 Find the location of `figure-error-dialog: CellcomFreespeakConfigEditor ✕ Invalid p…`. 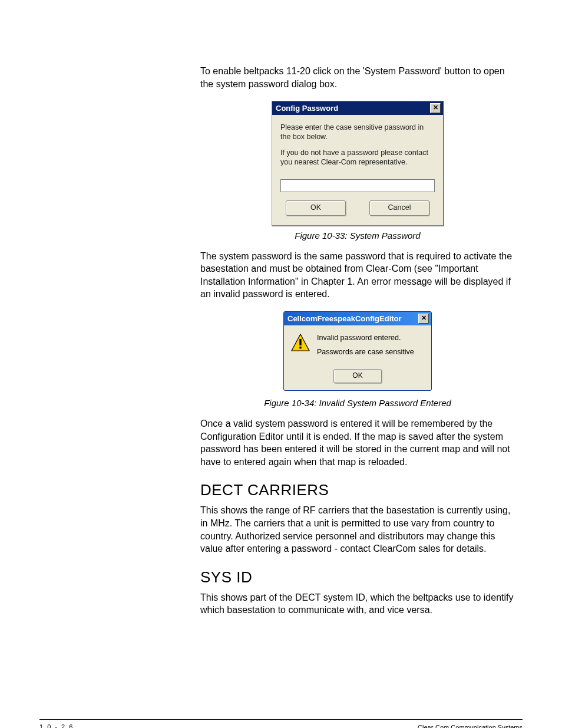

figure-error-dialog: CellcomFreespeakConfigEditor ✕ Invalid p… is located at coordinates (358, 353).